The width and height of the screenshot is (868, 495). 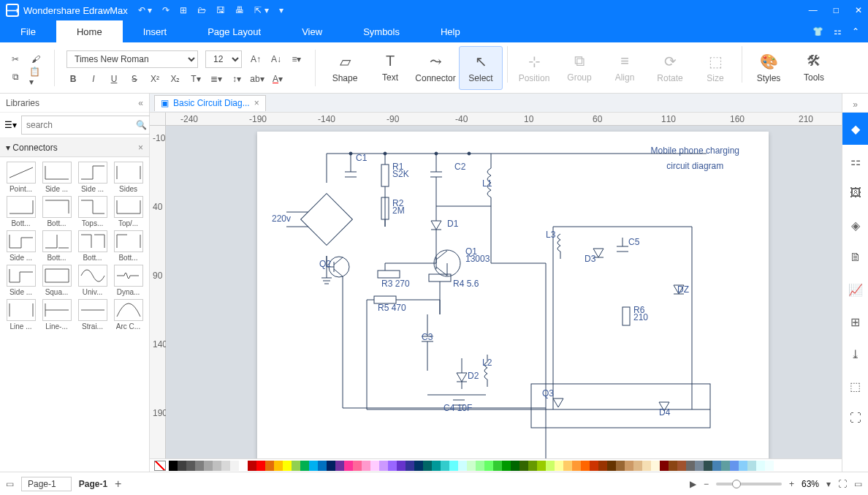 I want to click on clear-format-icon: ab▾, so click(x=257, y=79).